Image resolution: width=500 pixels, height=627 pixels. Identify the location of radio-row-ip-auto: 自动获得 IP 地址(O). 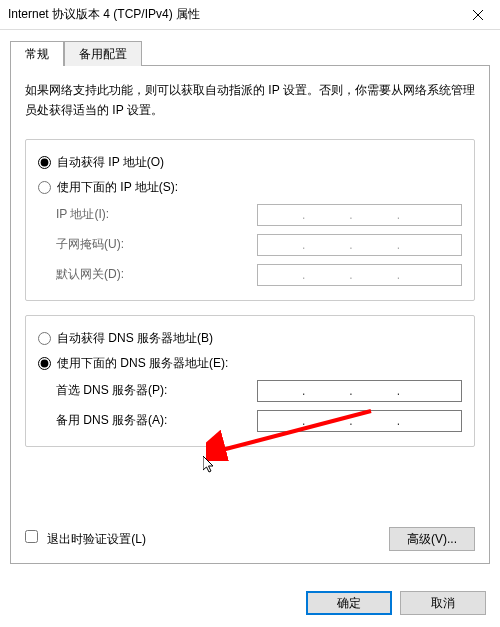
(250, 162).